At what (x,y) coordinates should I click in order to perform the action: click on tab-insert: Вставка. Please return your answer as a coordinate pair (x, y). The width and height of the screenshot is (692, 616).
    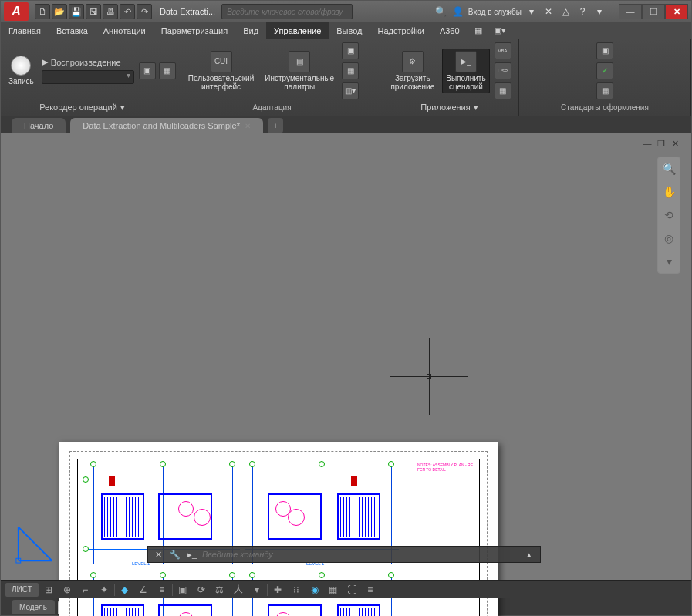
    Looking at the image, I should click on (73, 31).